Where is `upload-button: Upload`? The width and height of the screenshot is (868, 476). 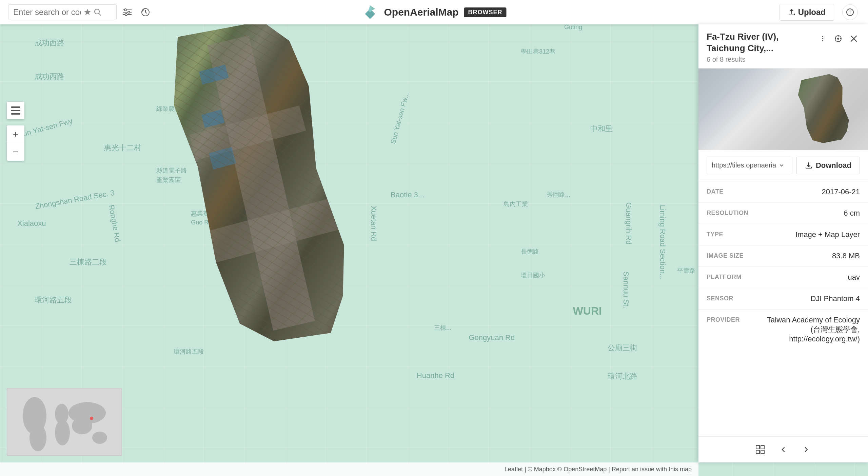 upload-button: Upload is located at coordinates (807, 12).